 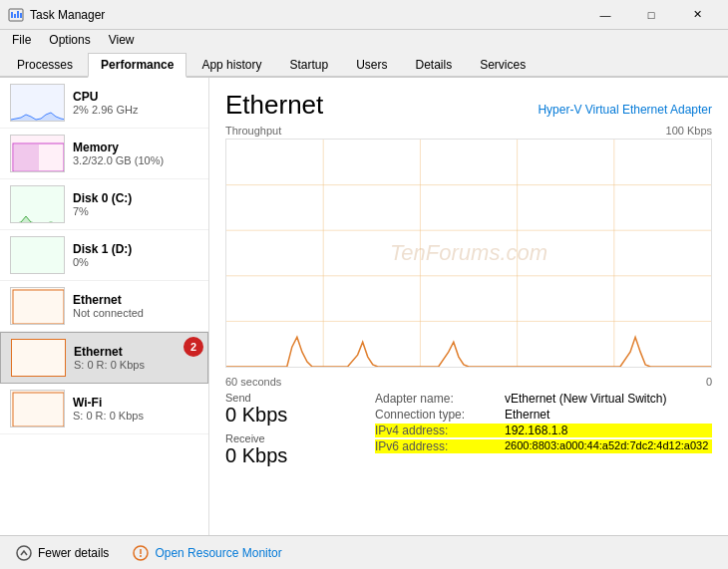 I want to click on sidebar-item-disk1: Disk 1 (D:) 0%, so click(x=104, y=255).